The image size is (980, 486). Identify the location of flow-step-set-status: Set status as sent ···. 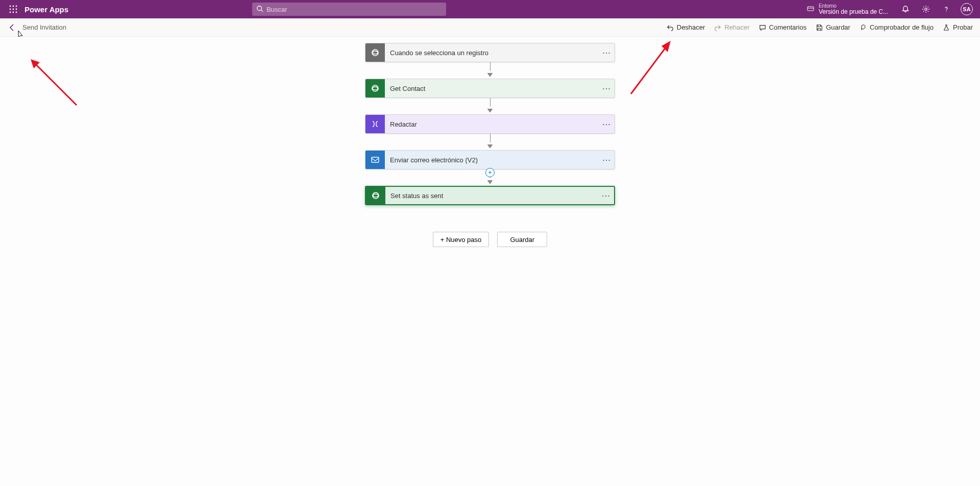
(490, 196).